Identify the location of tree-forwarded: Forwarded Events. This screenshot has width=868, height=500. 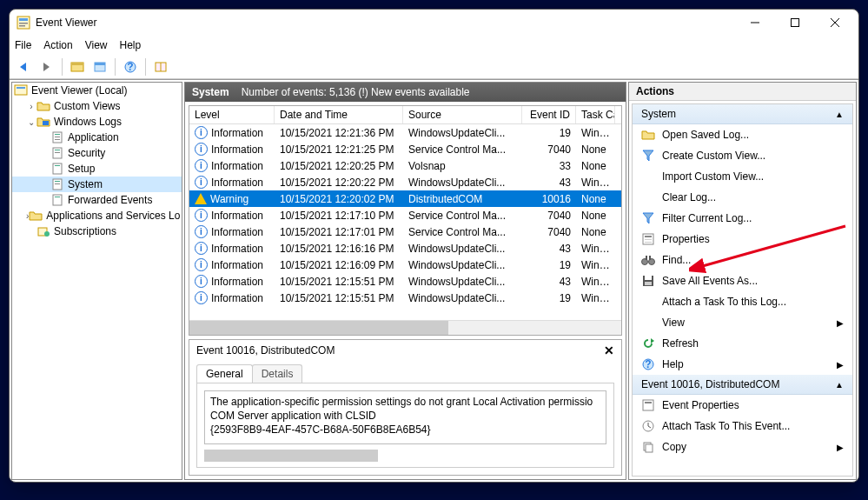
(97, 200).